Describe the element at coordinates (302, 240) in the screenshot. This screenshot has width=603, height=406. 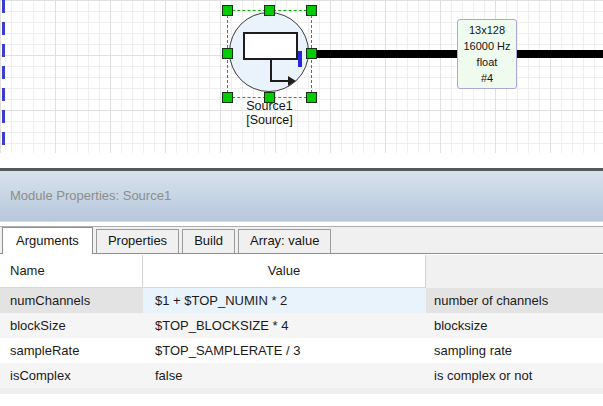
I see `tab-bar: Arguments Properties Build Array: value` at that location.